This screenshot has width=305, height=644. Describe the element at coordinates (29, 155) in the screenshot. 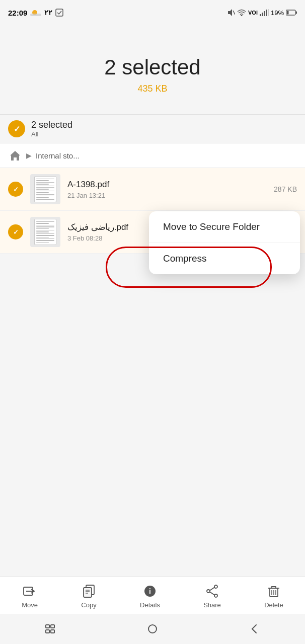

I see `breadcrumb-arrow: ▶` at that location.